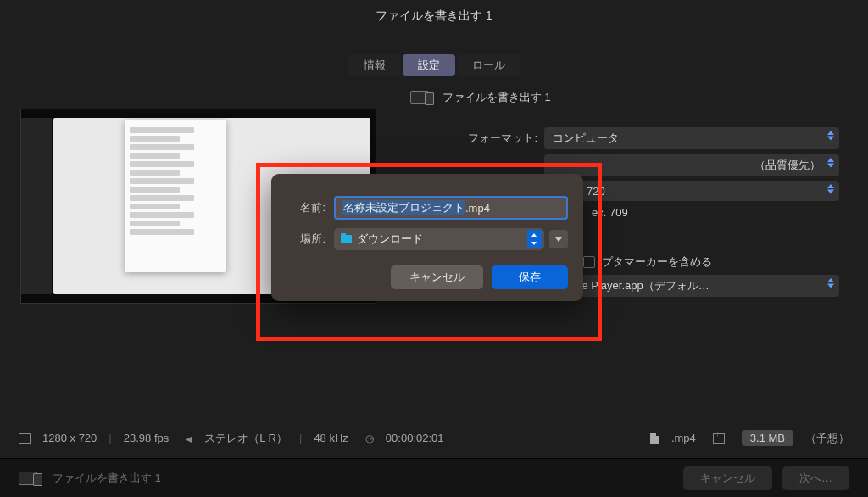  Describe the element at coordinates (434, 14) in the screenshot. I see `window-title: ファイルを書き出す 1` at that location.